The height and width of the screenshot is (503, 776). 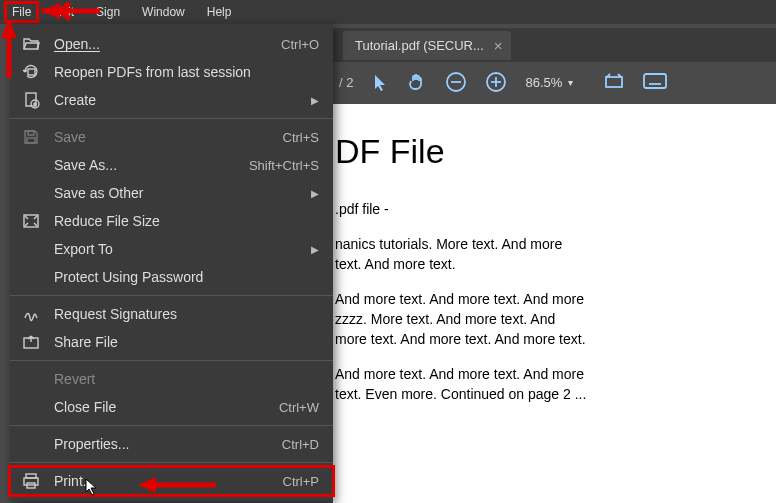 I want to click on reopen-icon, so click(x=31, y=72).